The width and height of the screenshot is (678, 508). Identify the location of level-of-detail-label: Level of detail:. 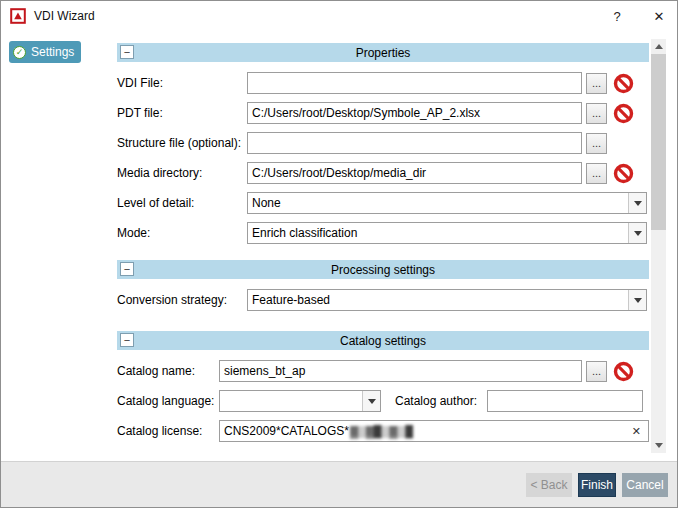
(182, 203).